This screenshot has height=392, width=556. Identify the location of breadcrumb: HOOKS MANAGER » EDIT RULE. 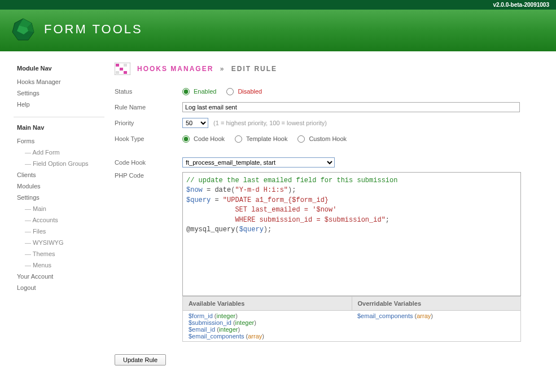
(207, 69).